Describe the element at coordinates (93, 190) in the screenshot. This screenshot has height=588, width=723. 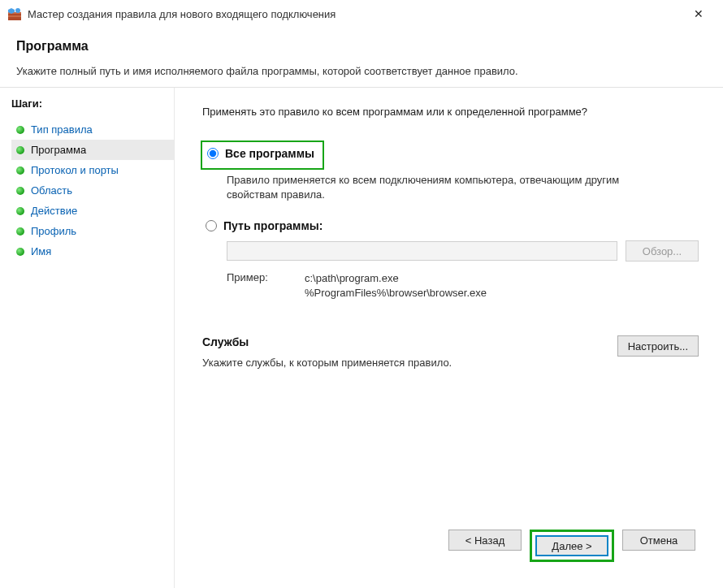
I see `step-scope: Область` at that location.